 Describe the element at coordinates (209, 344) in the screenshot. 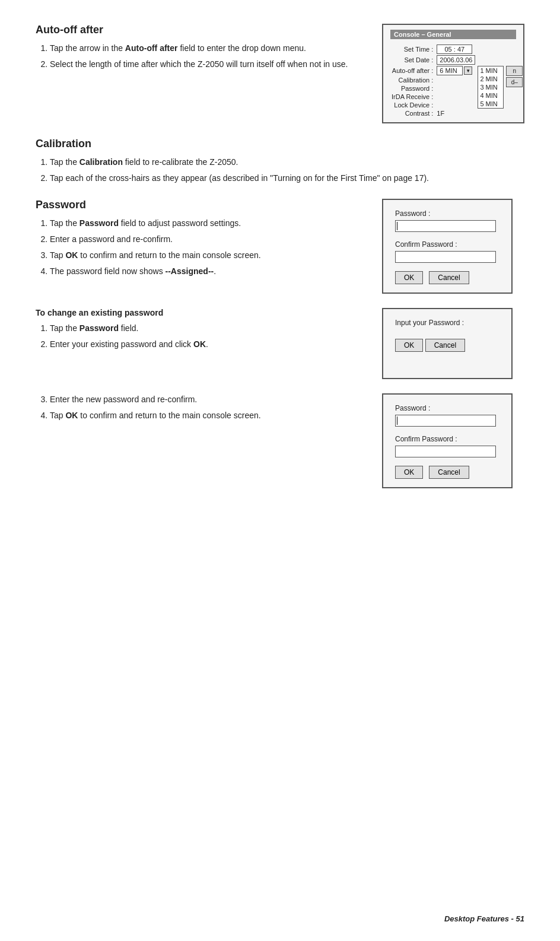

I see `change-step-2: Enter your existing password and click O…` at that location.